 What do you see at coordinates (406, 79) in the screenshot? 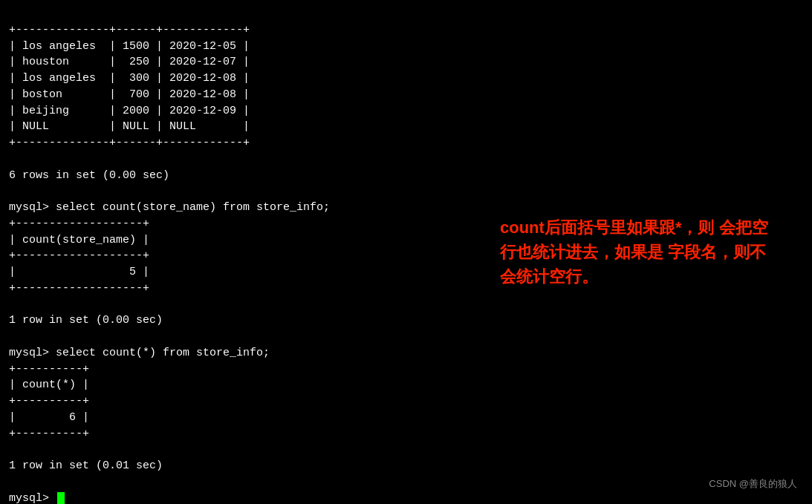
I see `terminal-line: | los angeles | 300 | 2020-12-08 |` at bounding box center [406, 79].